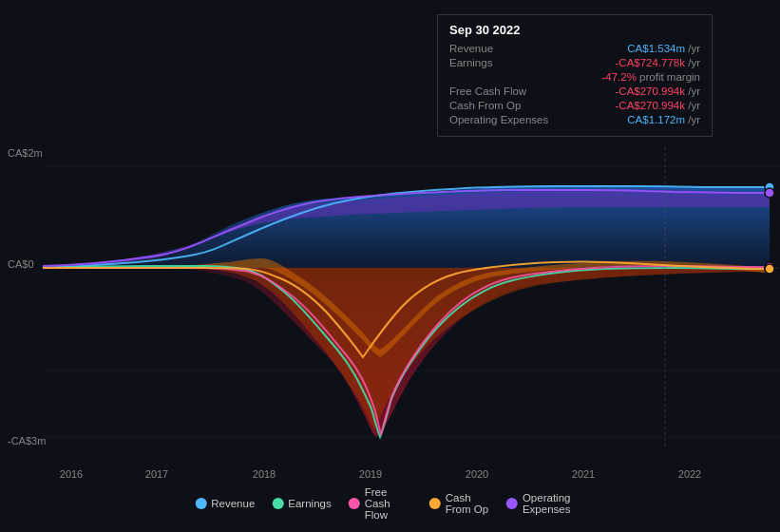  I want to click on y-label-bottom: -CA$3m, so click(27, 441).